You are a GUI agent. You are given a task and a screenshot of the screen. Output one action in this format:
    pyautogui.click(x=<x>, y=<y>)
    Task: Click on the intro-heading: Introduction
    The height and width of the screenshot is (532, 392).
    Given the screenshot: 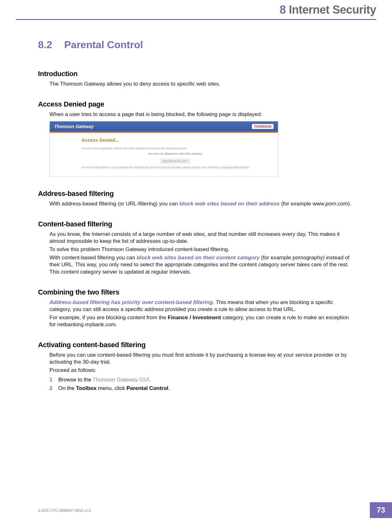 What is the action you would take?
    pyautogui.click(x=196, y=74)
    